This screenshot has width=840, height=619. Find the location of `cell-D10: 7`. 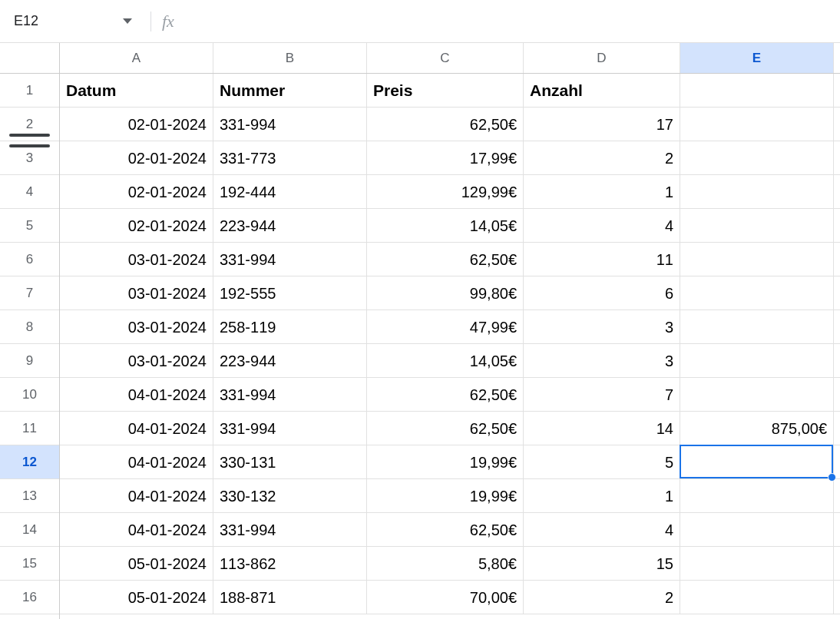

cell-D10: 7 is located at coordinates (602, 395).